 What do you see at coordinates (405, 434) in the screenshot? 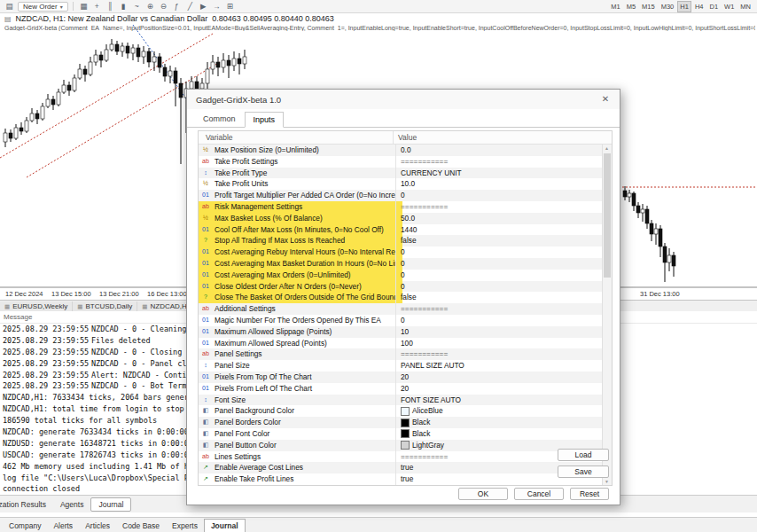
I see `input-row: ◧Panel Font ColorBlack` at bounding box center [405, 434].